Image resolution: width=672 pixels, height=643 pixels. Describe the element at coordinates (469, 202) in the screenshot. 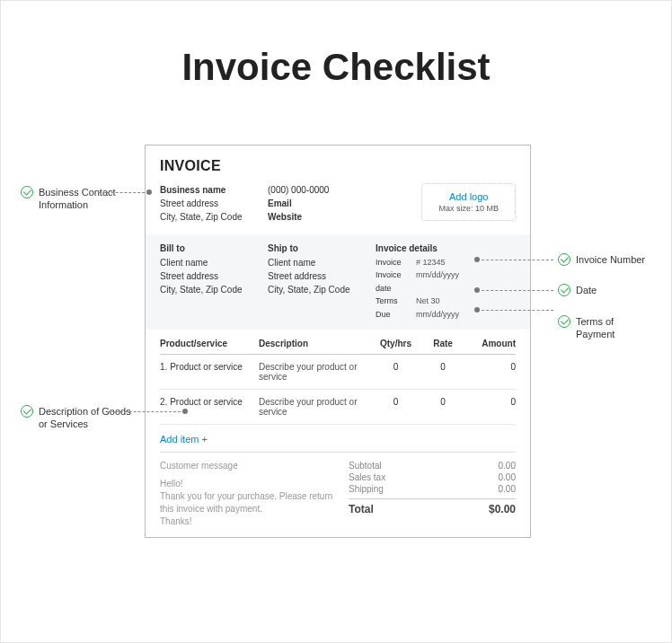

I see `logo-upload: Add logo Max size: 10 MB` at that location.